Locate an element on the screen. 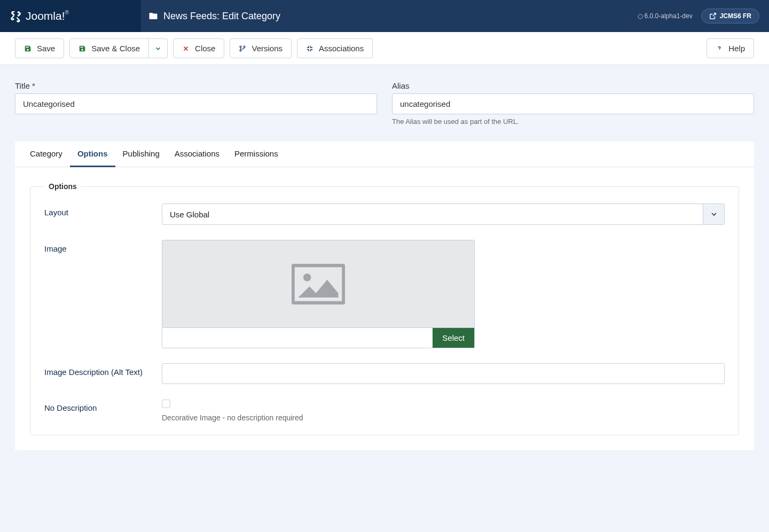 Image resolution: width=769 pixels, height=532 pixels. save-dropdown-button is located at coordinates (158, 48).